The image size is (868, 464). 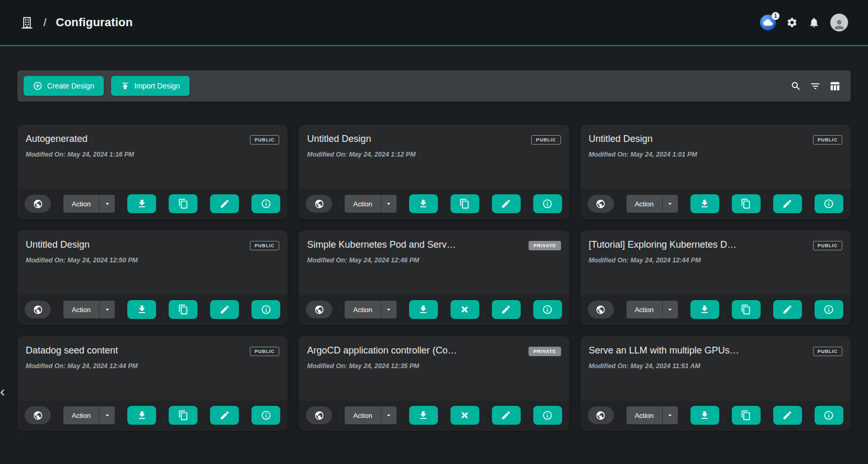 I want to click on modified-on-text: Modified On: May 24, 2024 12:44 PM, so click(x=716, y=260).